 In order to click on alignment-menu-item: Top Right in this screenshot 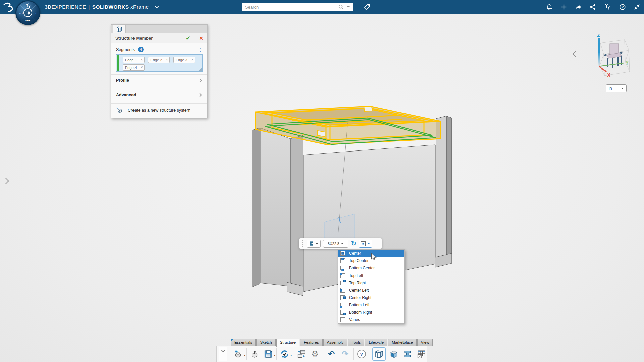, I will do `click(371, 283)`.